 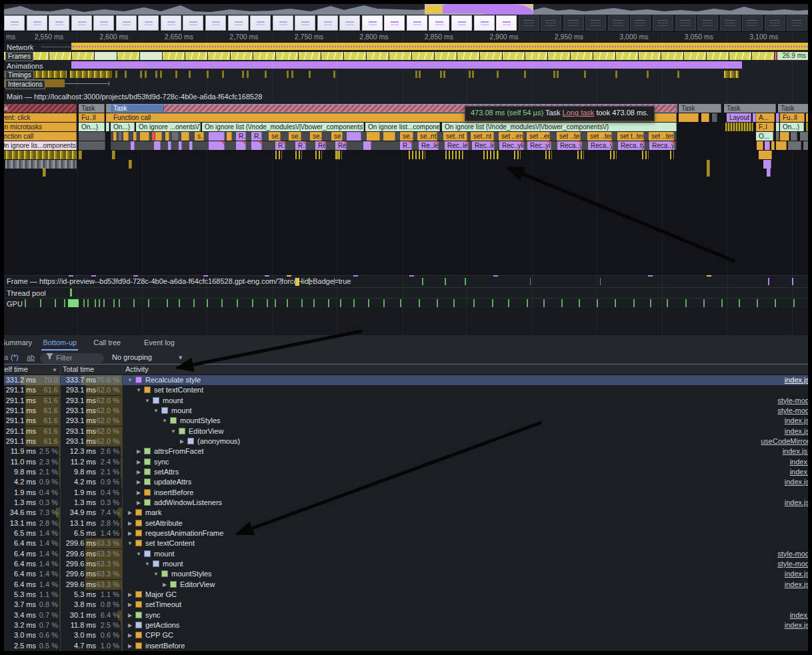 What do you see at coordinates (793, 564) in the screenshot?
I see `source-link: style-mod` at bounding box center [793, 564].